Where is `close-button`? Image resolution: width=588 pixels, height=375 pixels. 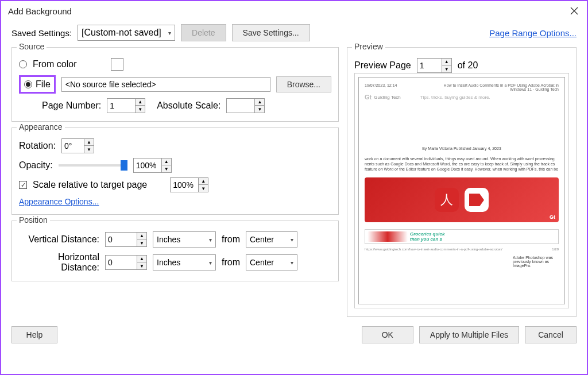 close-button is located at coordinates (574, 11).